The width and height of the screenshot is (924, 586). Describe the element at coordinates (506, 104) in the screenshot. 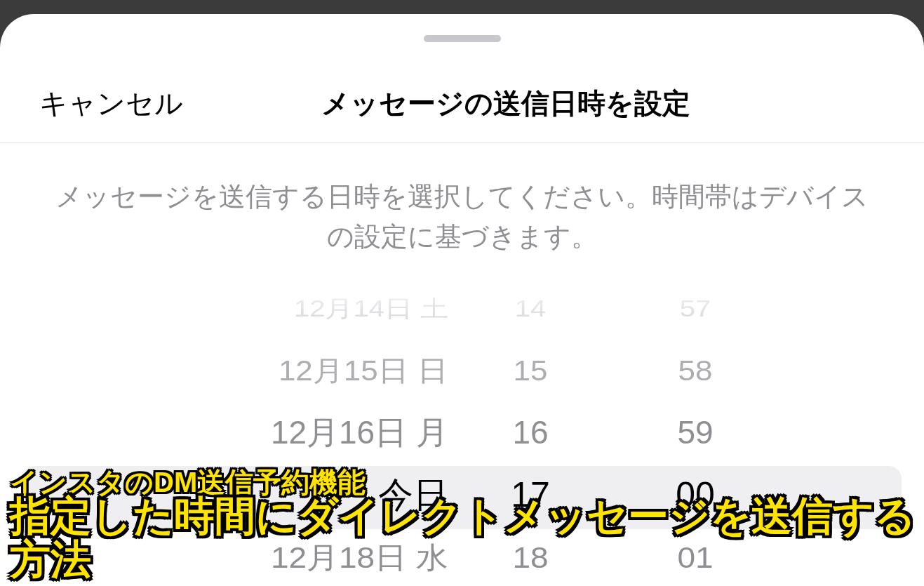

I see `sheet-title: メッセージの送信日時を設定` at that location.